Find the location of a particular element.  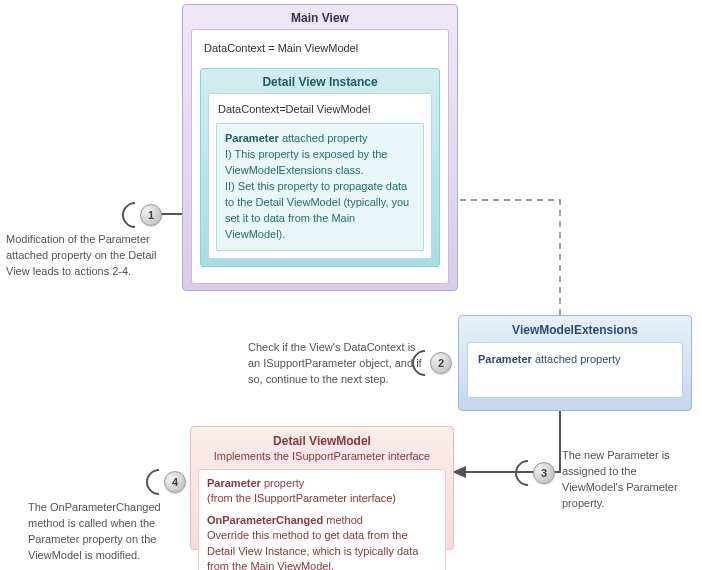

dvm-param-strong: Parameter is located at coordinates (234, 483).